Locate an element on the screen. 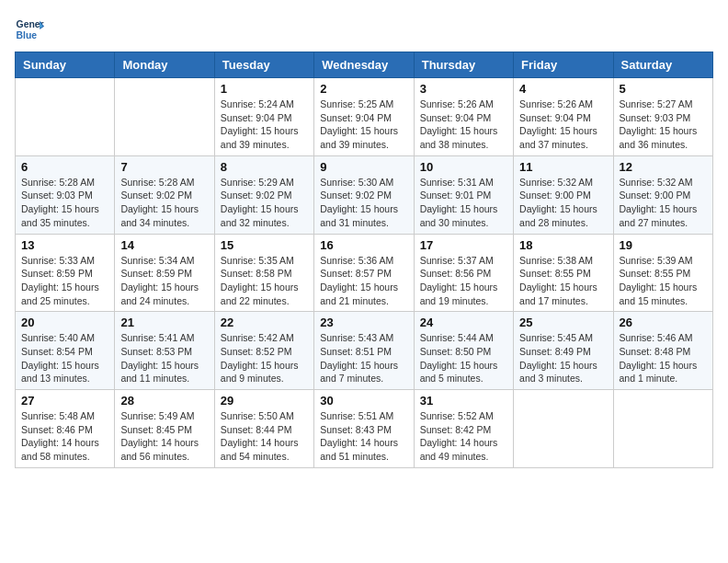  day-info: Sunrise: 5:31 AM Sunset: 9:01 PM Dayligh… is located at coordinates (463, 202).